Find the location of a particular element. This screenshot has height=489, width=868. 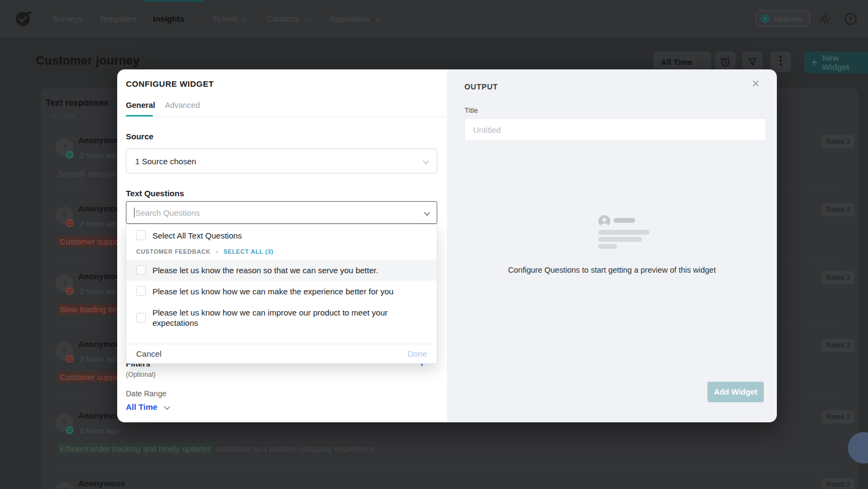

nav-item-insights: Insights is located at coordinates (169, 18).